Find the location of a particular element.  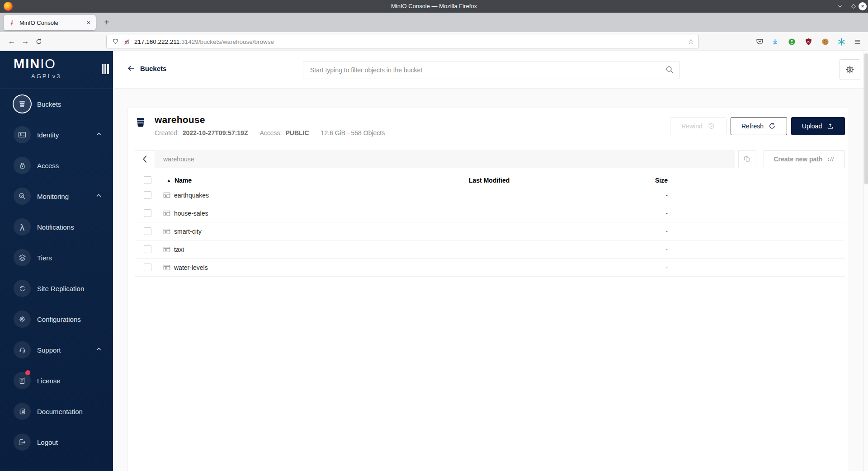

select-all-checkbox is located at coordinates (147, 180).